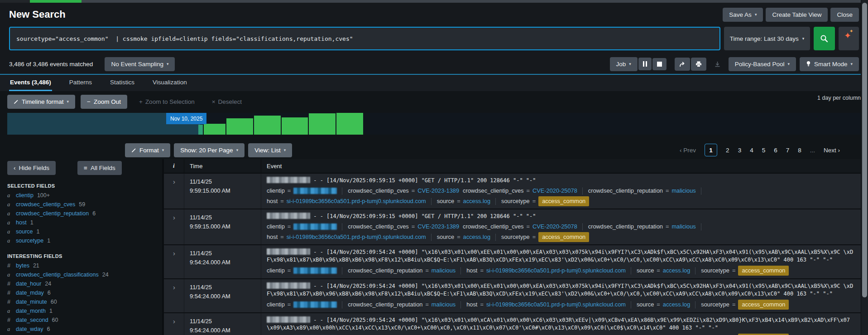  I want to click on pagination-page-2: 2, so click(728, 151).